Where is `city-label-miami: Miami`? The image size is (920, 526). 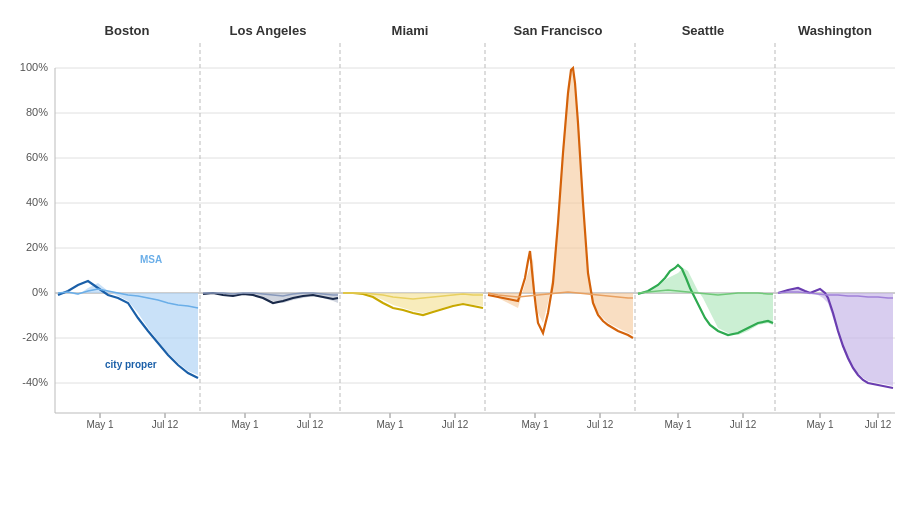
city-label-miami: Miami is located at coordinates (410, 30).